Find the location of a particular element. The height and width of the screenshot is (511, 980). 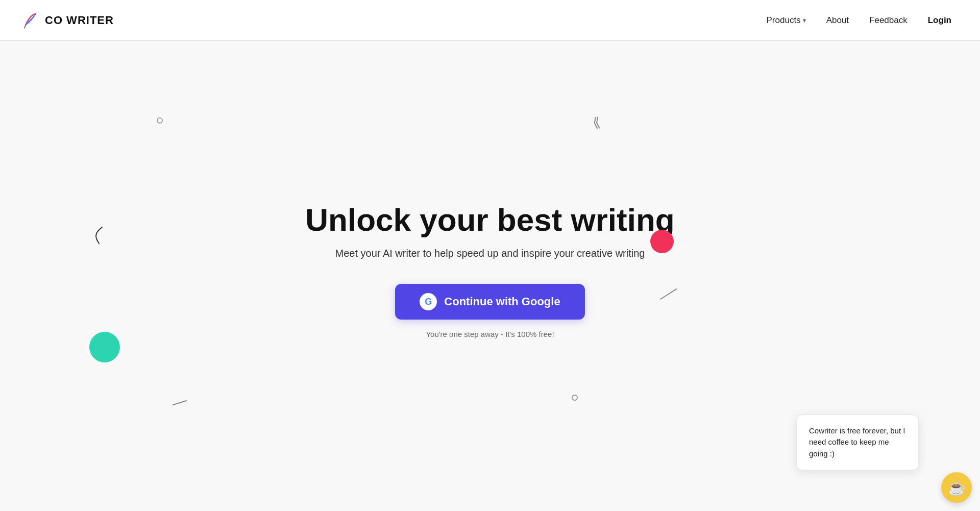

logo-text: CO WRITER is located at coordinates (80, 20).